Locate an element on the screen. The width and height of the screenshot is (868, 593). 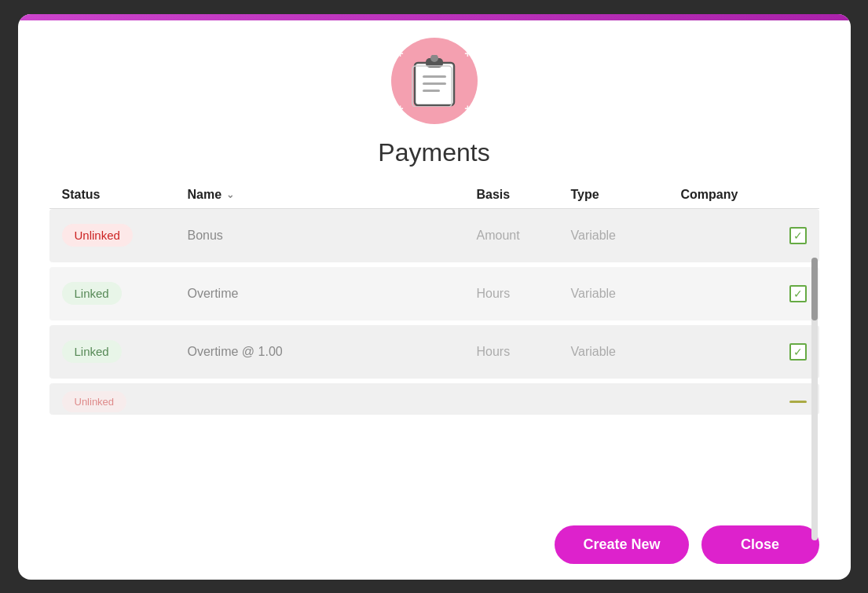
plus-decoration-tl: + is located at coordinates (401, 53).